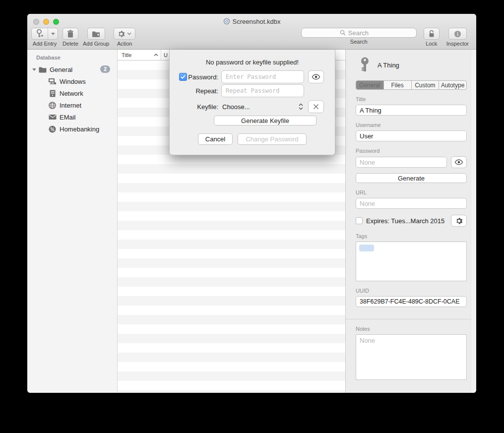  I want to click on search-input, so click(363, 33).